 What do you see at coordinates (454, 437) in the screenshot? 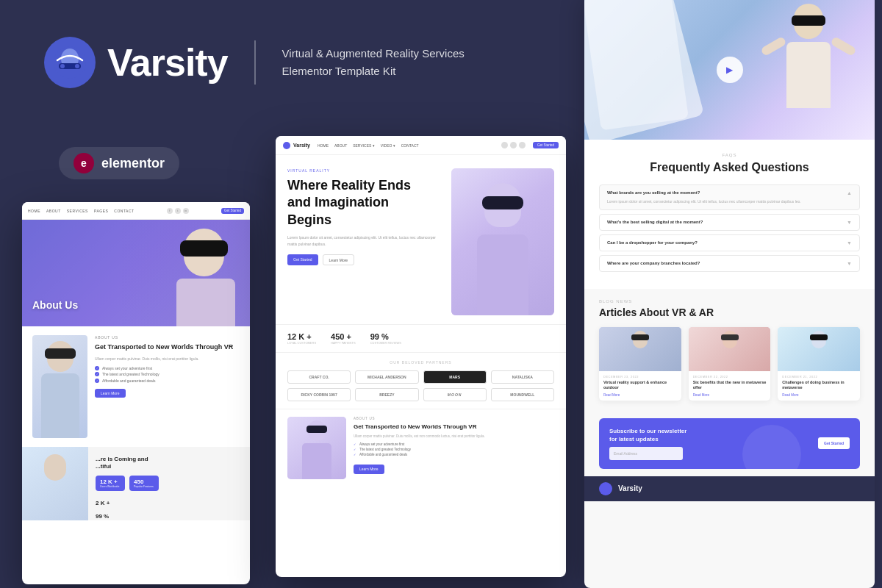
I see `about-content-body: Ullam corper mattis pulvinar. Duis molli…` at bounding box center [454, 437].